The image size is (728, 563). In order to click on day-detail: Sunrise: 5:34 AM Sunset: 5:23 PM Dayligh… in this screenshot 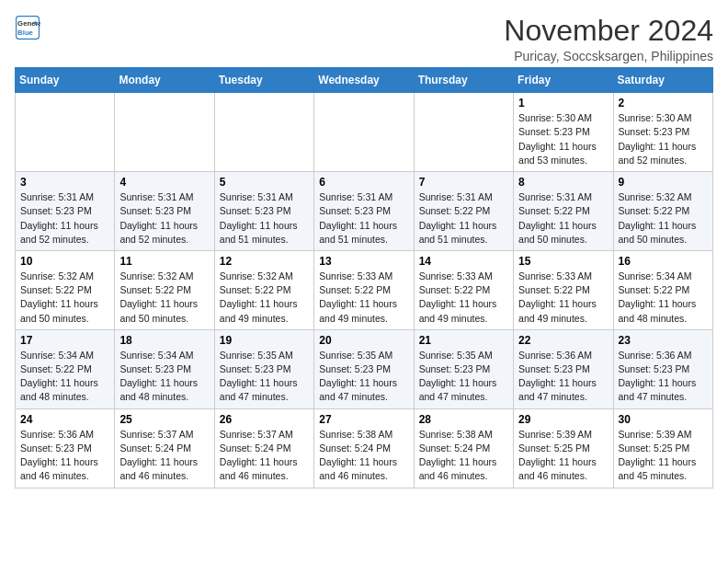, I will do `click(164, 377)`.